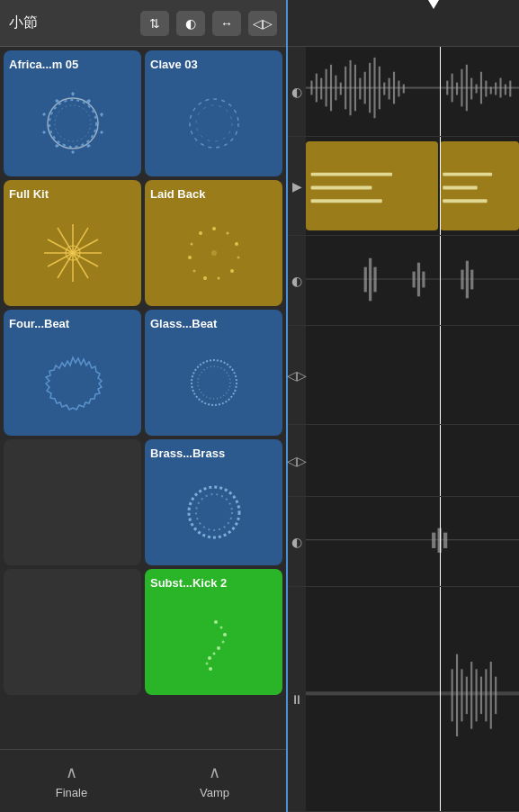 This screenshot has width=519, height=812. What do you see at coordinates (297, 461) in the screenshot?
I see `expand-icon-5: ◁▷` at bounding box center [297, 461].